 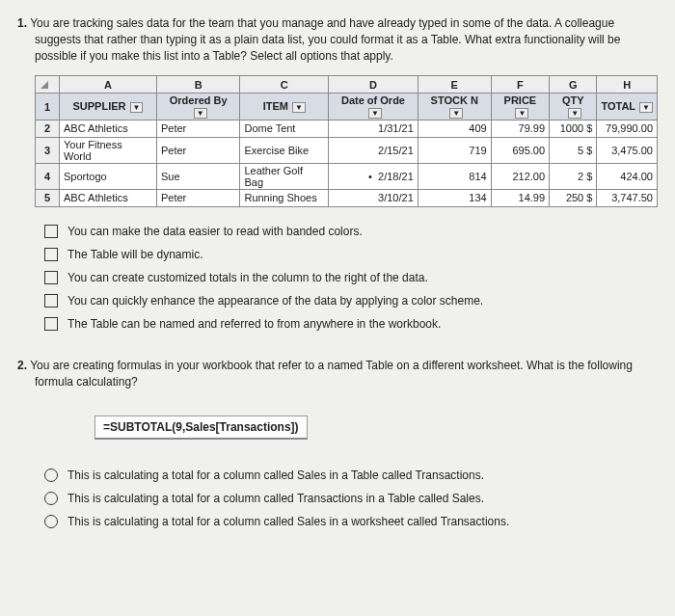 I want to click on table-row: 2 ABC Athletics Peter Dome Tent 1/31/21 …, so click(x=347, y=128).